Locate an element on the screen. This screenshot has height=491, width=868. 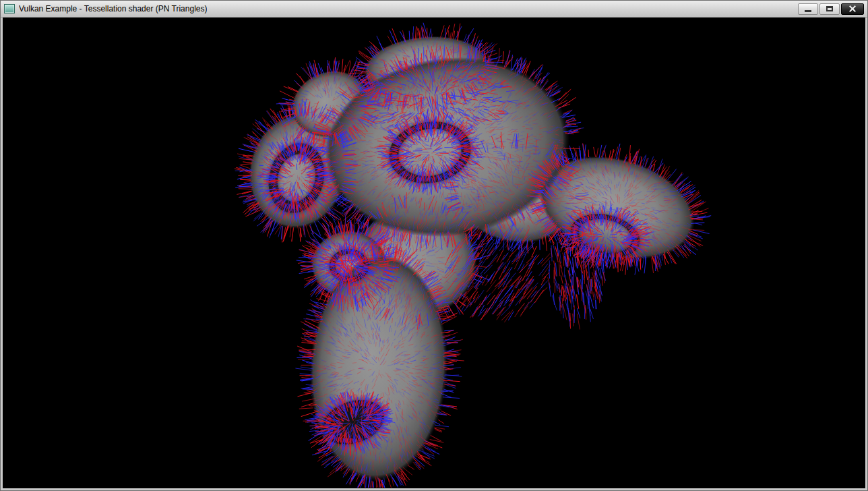
vulkan-app-icon is located at coordinates (9, 9).